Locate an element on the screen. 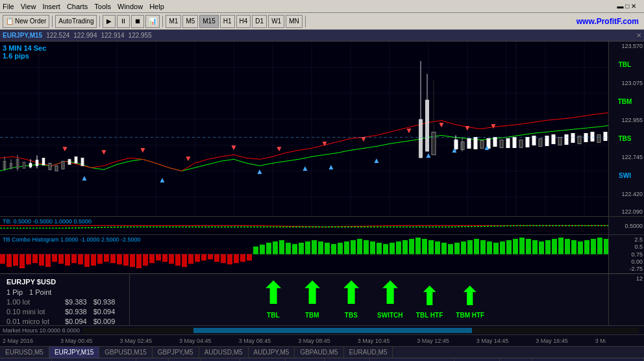 The width and height of the screenshot is (644, 361). market-hours-fill is located at coordinates (332, 330).